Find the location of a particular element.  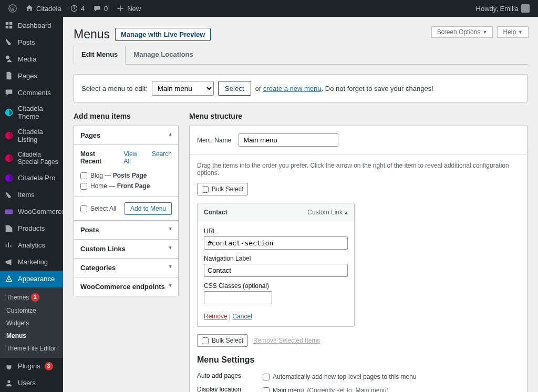

nav-pages: Pages is located at coordinates (32, 76).